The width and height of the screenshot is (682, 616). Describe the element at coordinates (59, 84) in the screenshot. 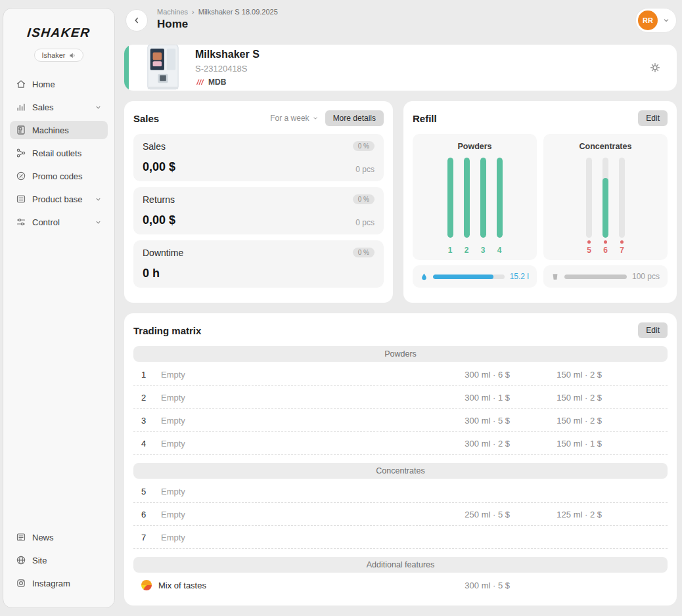

I see `sidebar-item-home: Home` at that location.